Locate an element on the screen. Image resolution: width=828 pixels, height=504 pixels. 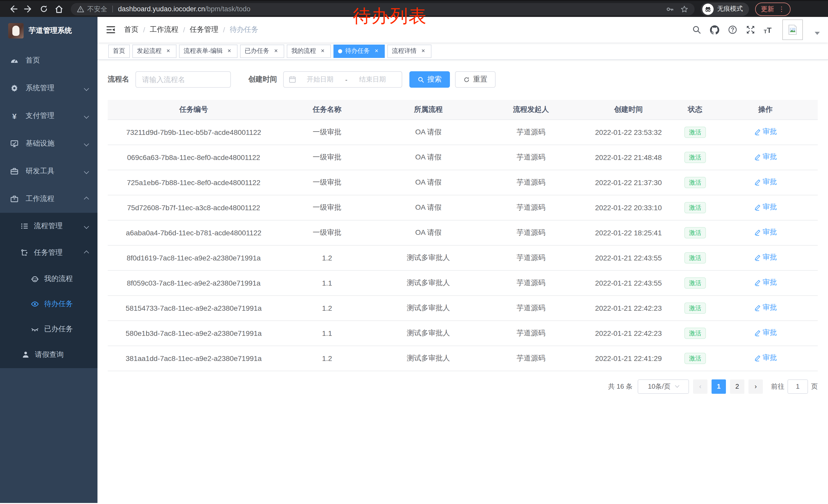
bookmark-star-icon is located at coordinates (684, 9).